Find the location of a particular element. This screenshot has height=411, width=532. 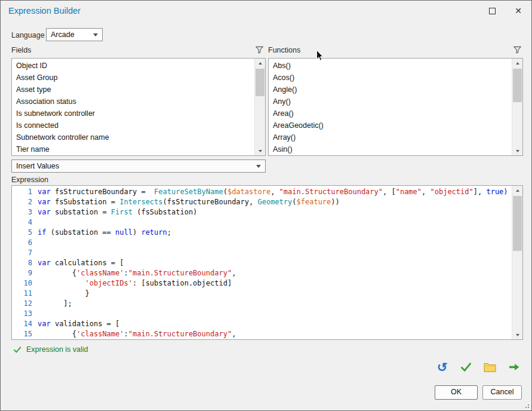

code-text: var validations = [ is located at coordinates (79, 324).